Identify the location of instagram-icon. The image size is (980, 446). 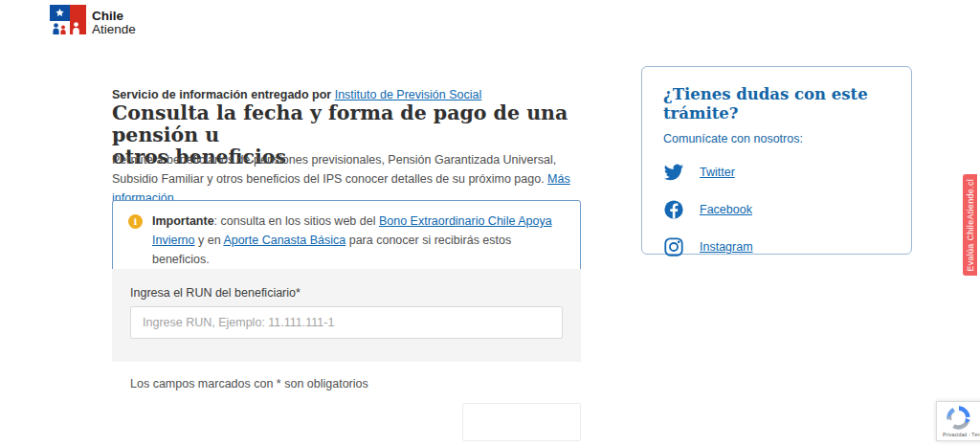
(674, 247).